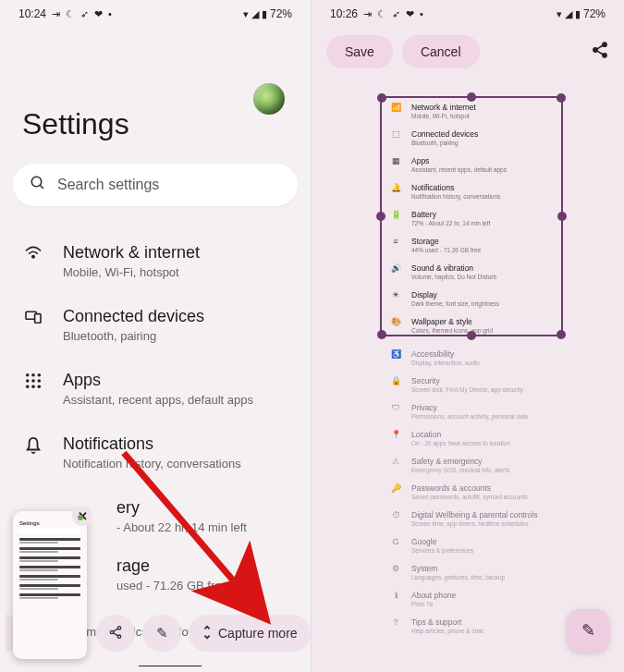 This screenshot has height=672, width=624. I want to click on row-connected: Connected devicesBluetooth, pairing, so click(155, 327).